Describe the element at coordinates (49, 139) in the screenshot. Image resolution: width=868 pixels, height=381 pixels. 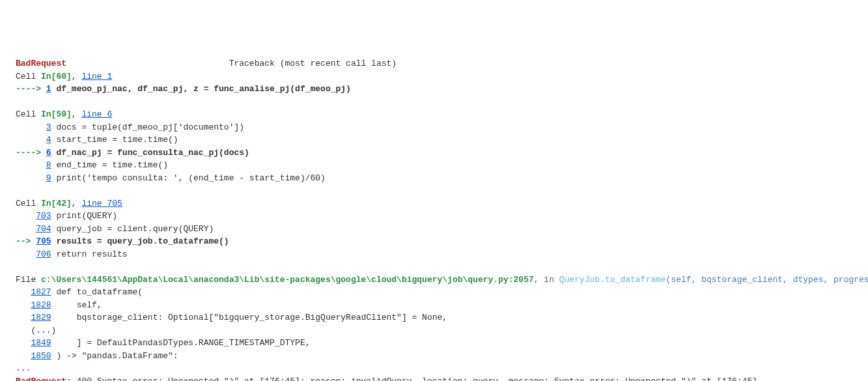
I see `lineno-link: 4` at that location.